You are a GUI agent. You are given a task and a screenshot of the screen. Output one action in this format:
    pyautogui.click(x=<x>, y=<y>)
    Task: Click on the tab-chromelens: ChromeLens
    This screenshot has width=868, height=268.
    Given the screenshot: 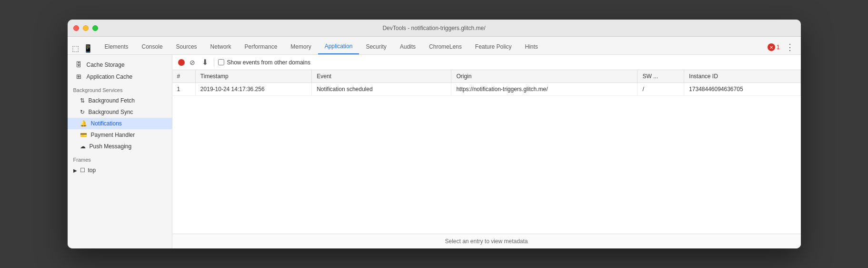 What is the action you would take?
    pyautogui.click(x=446, y=47)
    